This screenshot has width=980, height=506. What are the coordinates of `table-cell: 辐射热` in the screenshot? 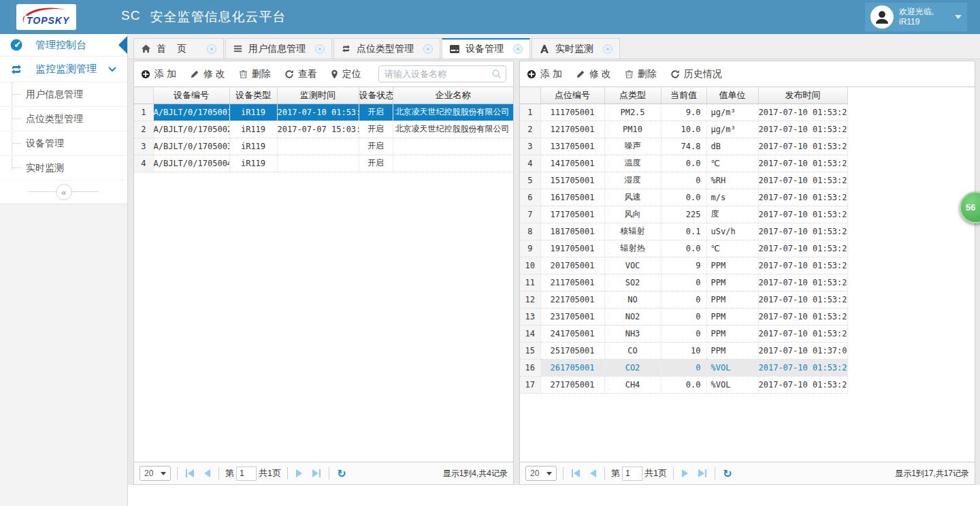 It's located at (633, 248).